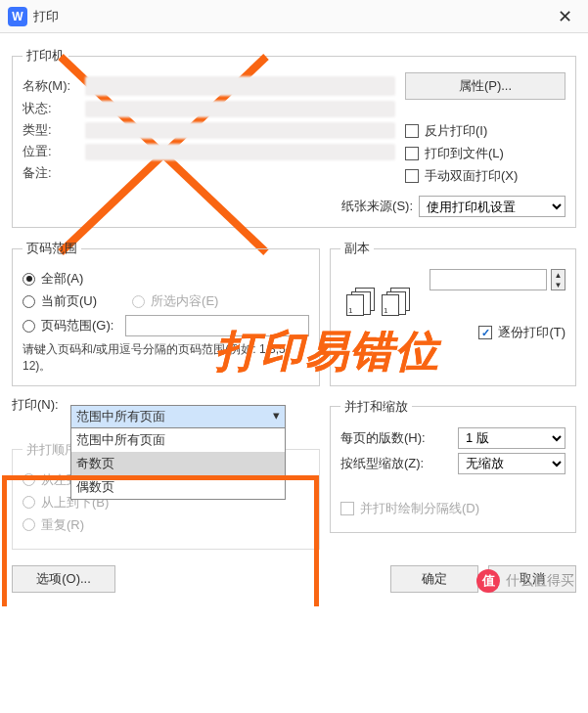 This screenshot has height=713, width=588. What do you see at coordinates (241, 153) in the screenshot?
I see `location-value` at bounding box center [241, 153].